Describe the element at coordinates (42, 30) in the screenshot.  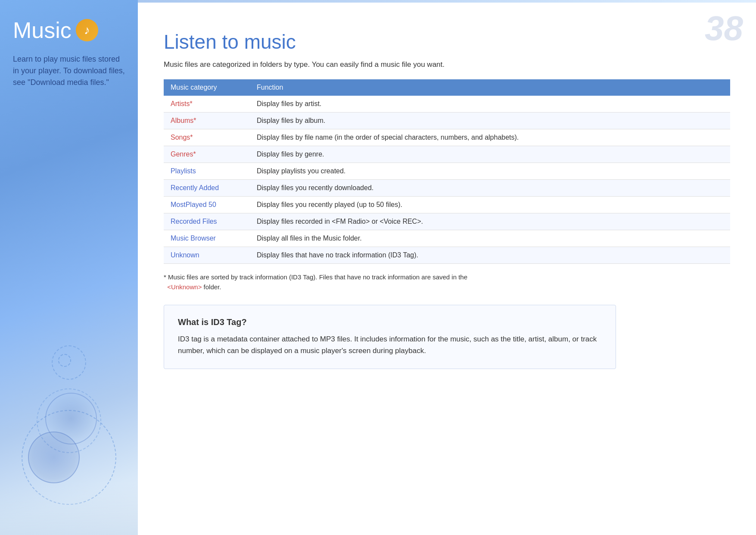
I see `sidebar-title-text: Music` at that location.